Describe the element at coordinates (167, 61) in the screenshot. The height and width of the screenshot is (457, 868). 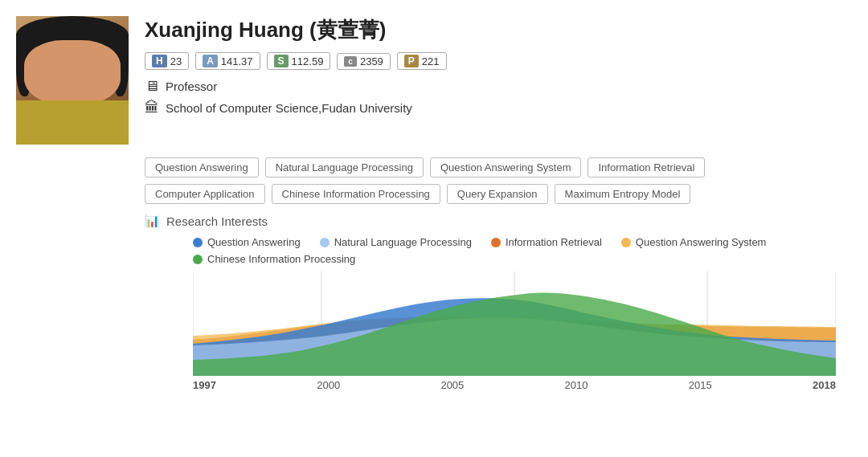
I see `metric-badge: H23` at that location.